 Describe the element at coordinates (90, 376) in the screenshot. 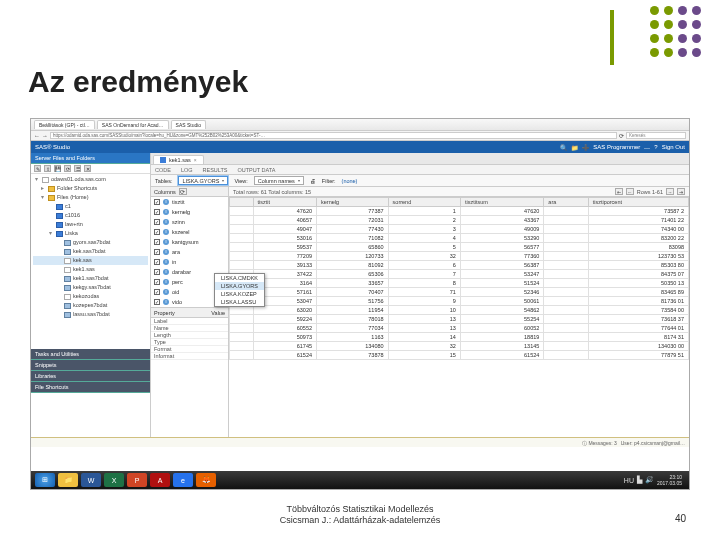

I see `sidebar-section-libraries: Libraries` at that location.